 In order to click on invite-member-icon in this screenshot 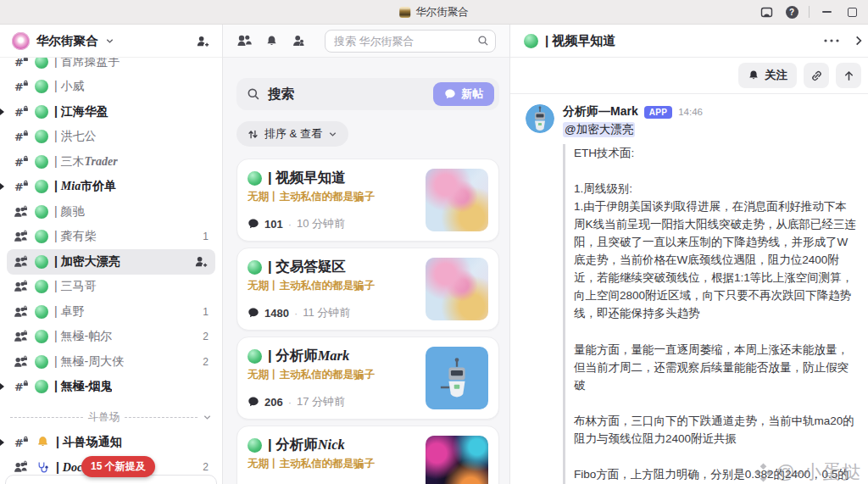, I will do `click(202, 261)`.